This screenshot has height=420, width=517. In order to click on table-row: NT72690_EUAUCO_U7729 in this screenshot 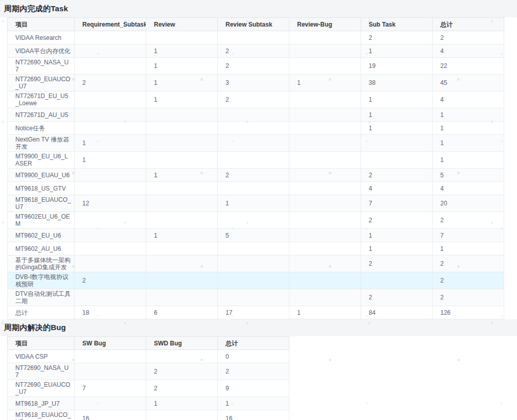, I will do `click(148, 388)`.